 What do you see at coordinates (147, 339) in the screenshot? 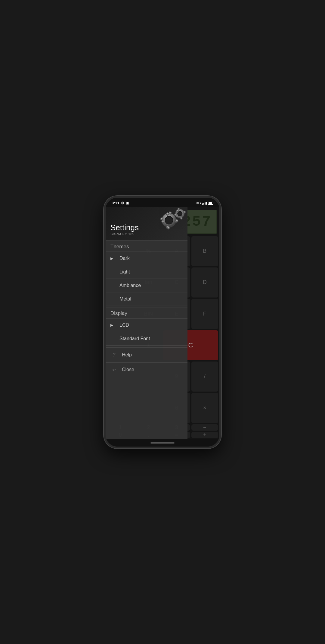
I see `display-standardfont-item: Standard Font` at bounding box center [147, 339].